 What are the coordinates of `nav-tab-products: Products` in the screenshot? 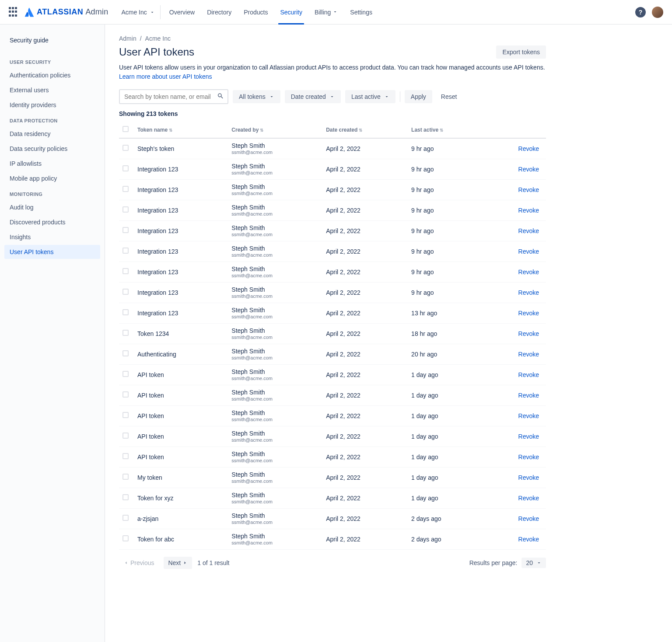 It's located at (256, 12).